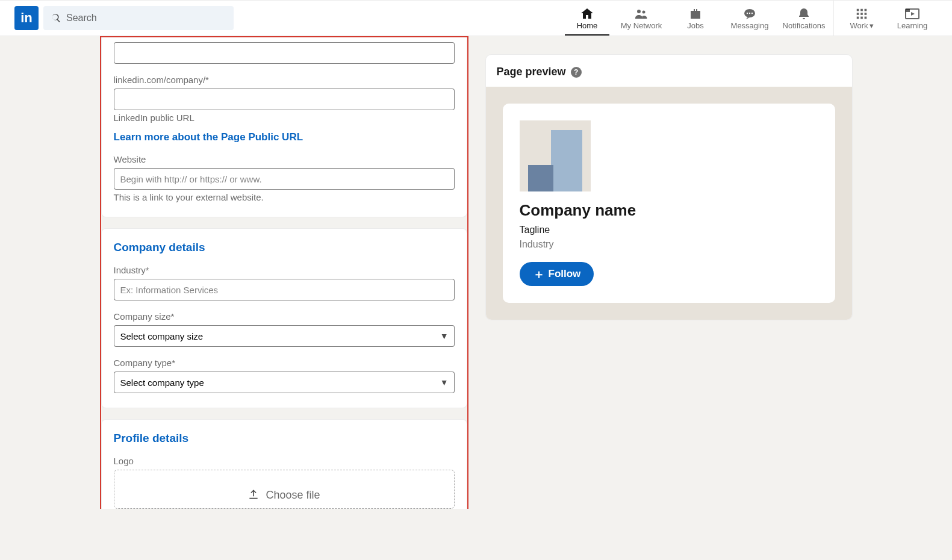  Describe the element at coordinates (912, 14) in the screenshot. I see `learning-icon` at that location.